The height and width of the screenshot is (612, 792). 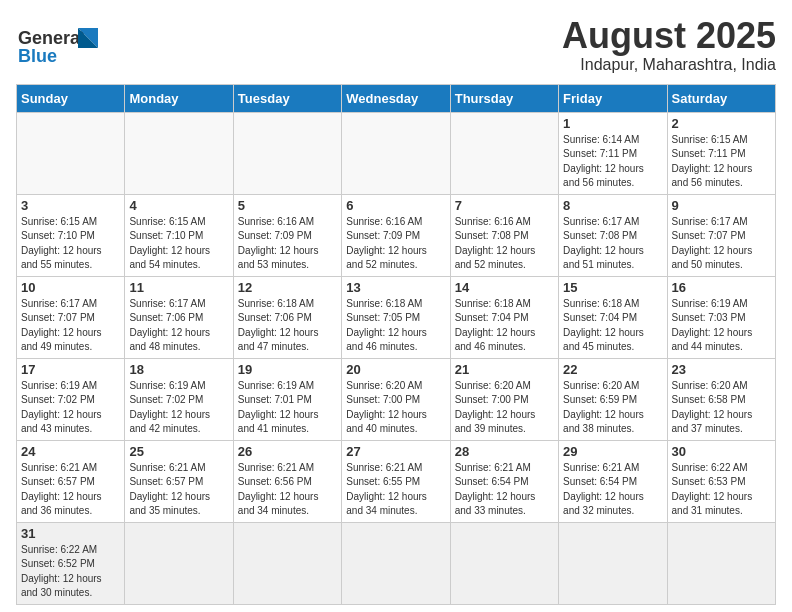 What do you see at coordinates (287, 399) in the screenshot?
I see `calendar-cell: 19Sunrise: 6:19 AM Sunset: 7:01 PM Dayli…` at bounding box center [287, 399].